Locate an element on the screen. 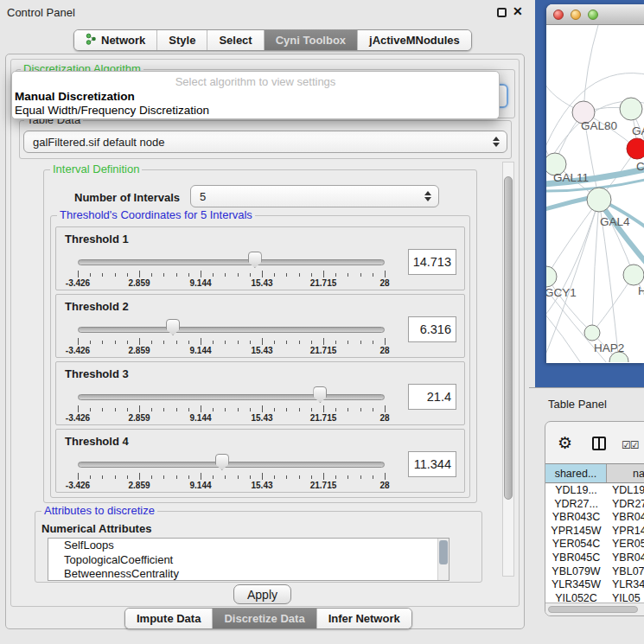 This screenshot has height=644, width=644. table-data-combobox: galFiltered.sif default node is located at coordinates (265, 142).